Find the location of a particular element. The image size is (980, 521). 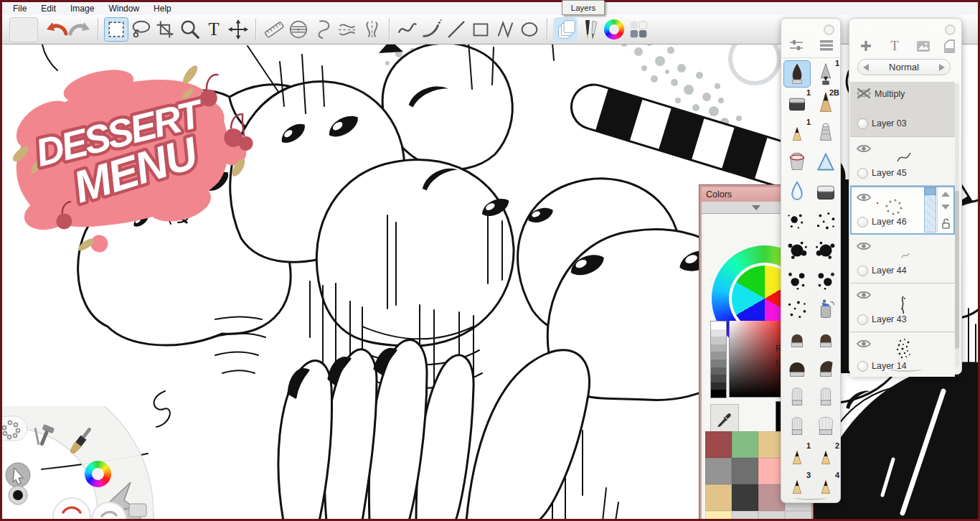

stroke-taper-tool is located at coordinates (432, 29).